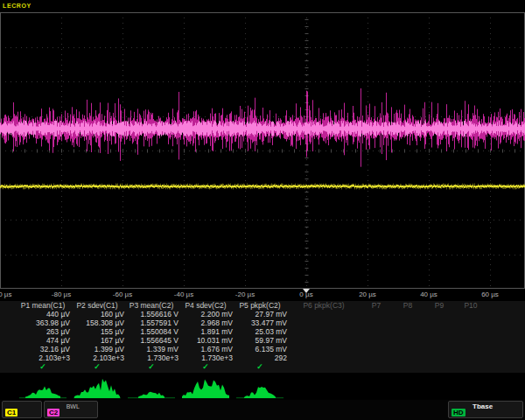 The image size is (525, 420). What do you see at coordinates (486, 410) in the screenshot?
I see `tbase-row1: HD Tbase` at bounding box center [486, 410].